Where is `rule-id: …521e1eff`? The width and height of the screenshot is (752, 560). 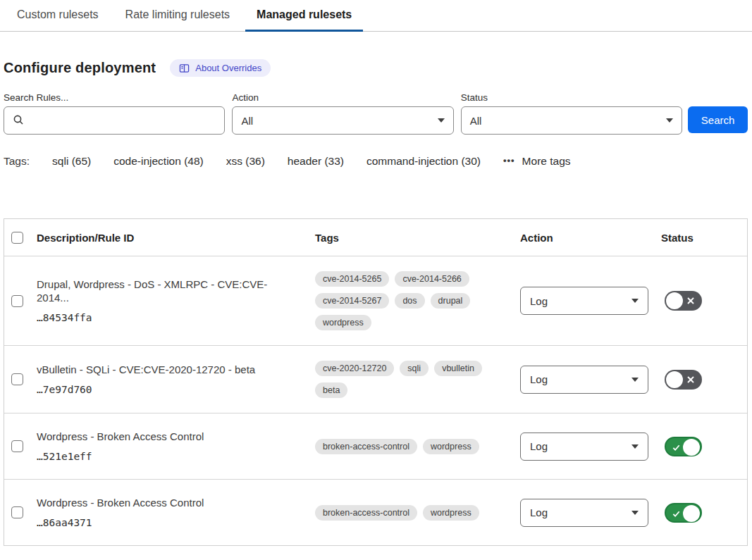 rule-id: …521e1eff is located at coordinates (176, 456).